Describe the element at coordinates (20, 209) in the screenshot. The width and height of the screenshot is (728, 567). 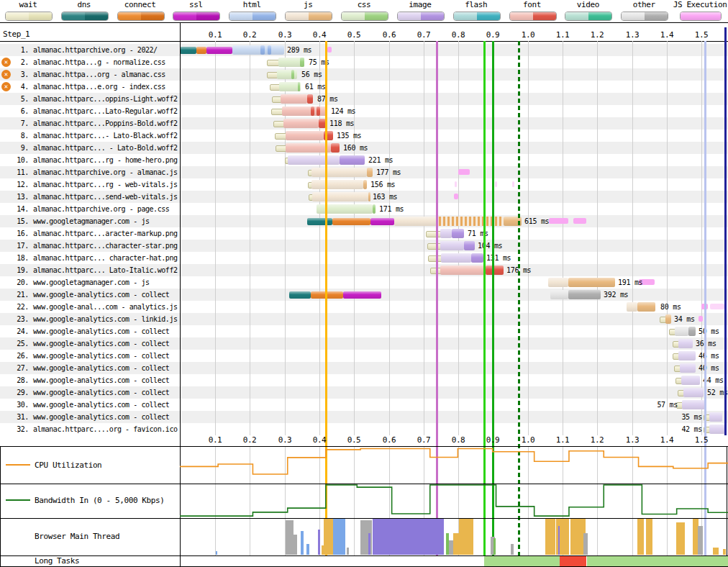
I see `request-number: 14.` at that location.